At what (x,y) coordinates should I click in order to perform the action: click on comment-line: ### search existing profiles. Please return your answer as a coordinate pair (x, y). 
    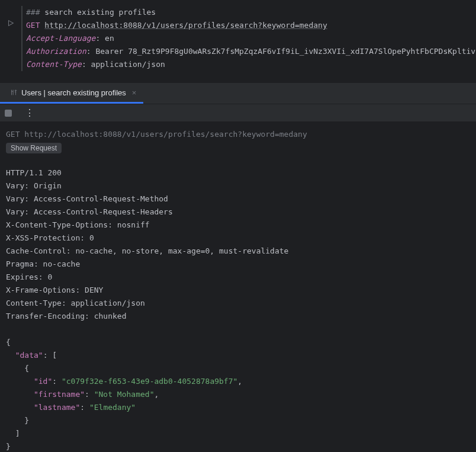
    Looking at the image, I should click on (251, 12).